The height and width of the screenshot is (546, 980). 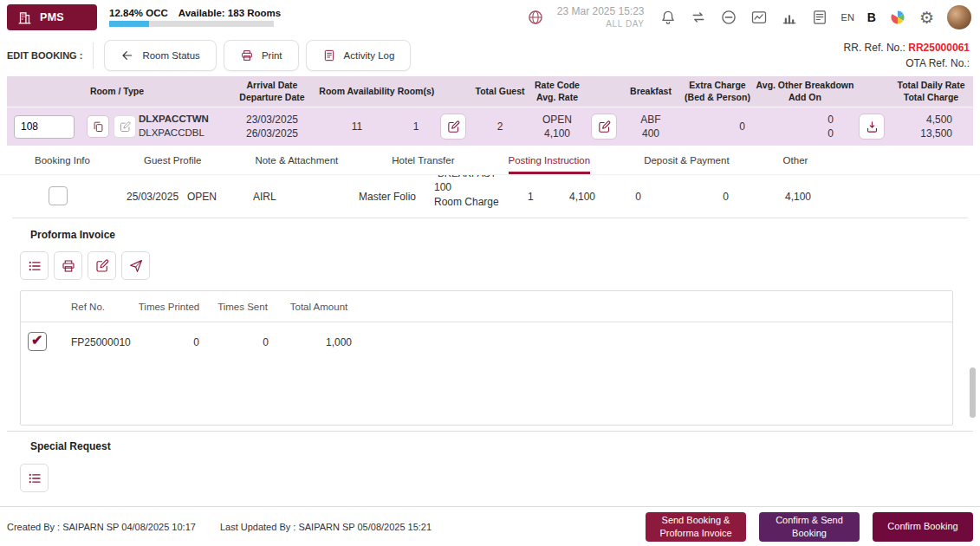 What do you see at coordinates (416, 92) in the screenshot?
I see `col-rooms: Room(s)` at bounding box center [416, 92].